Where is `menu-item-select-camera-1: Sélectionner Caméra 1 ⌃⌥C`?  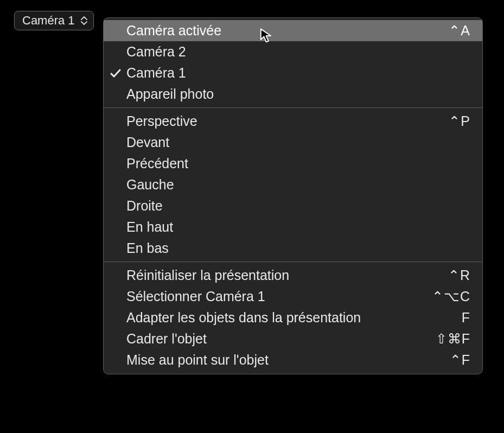
menu-item-select-camera-1: Sélectionner Caméra 1 ⌃⌥C is located at coordinates (293, 296).